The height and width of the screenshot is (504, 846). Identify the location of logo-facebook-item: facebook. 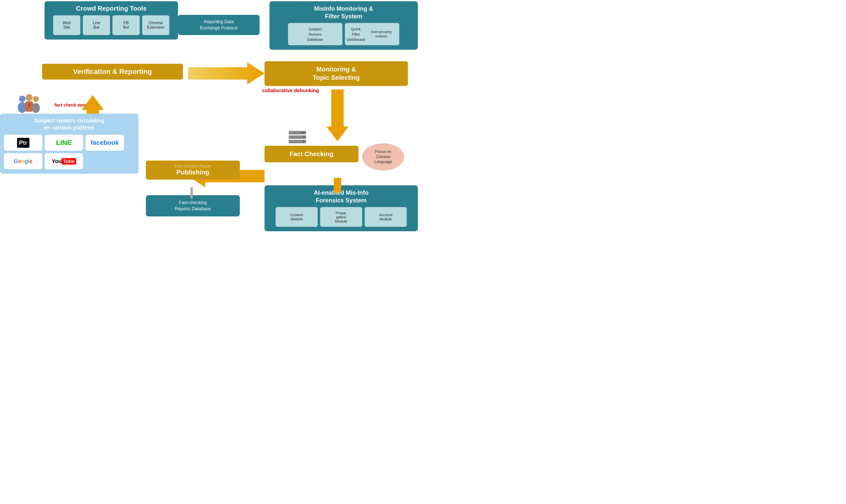
(105, 143).